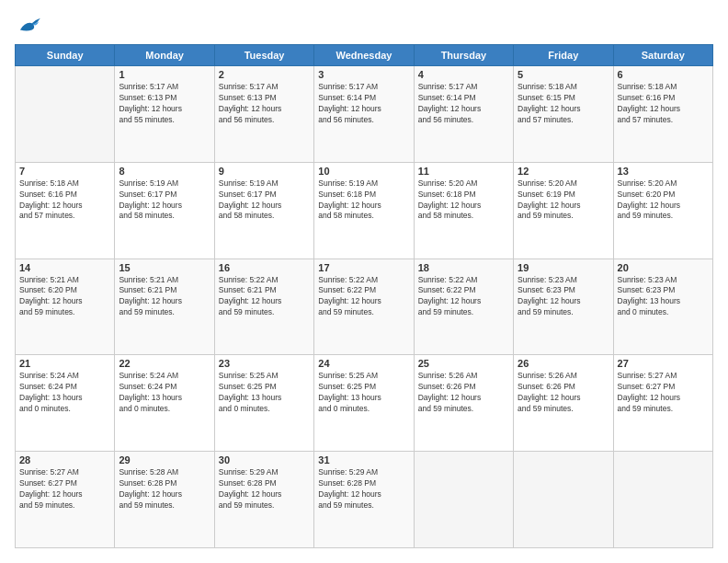  Describe the element at coordinates (563, 210) in the screenshot. I see `calendar-cell: 12Sunrise: 5:20 AM Sunset: 6:19 PM Dayli…` at that location.